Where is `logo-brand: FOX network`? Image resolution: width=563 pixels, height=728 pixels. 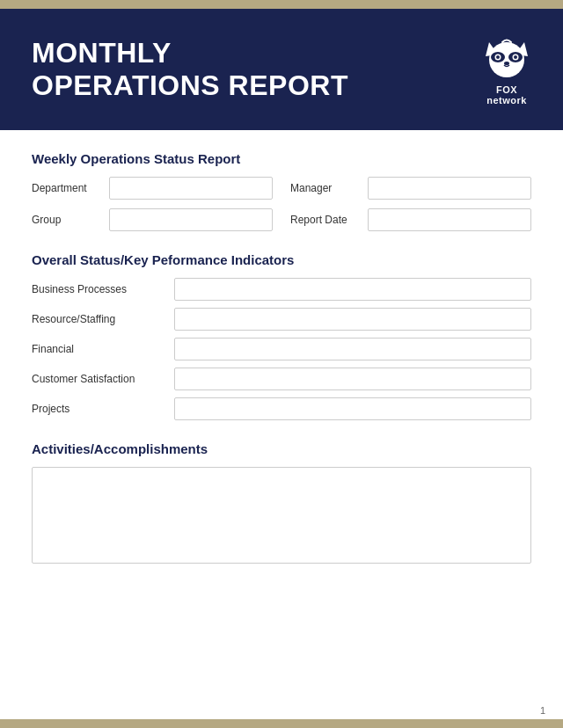 logo-brand: FOX network is located at coordinates (507, 95).